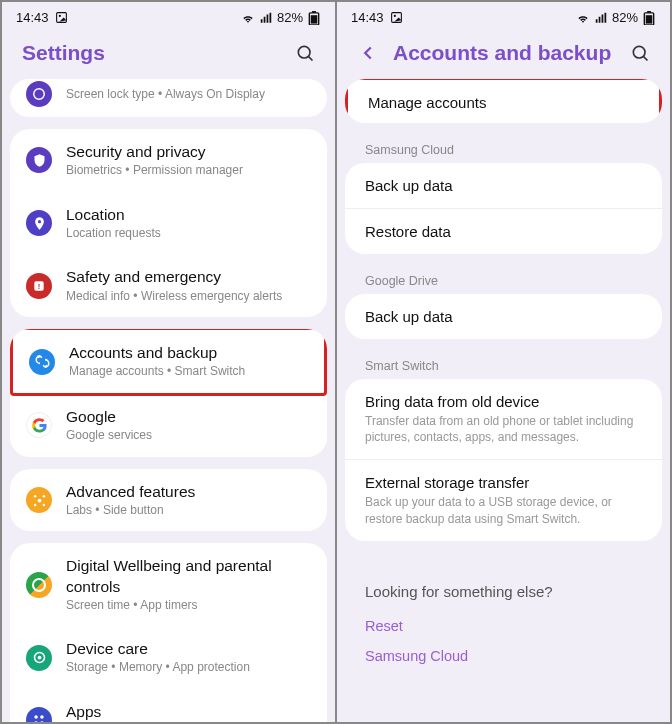 The image size is (672, 724). What do you see at coordinates (188, 668) in the screenshot?
I see `row-sub: Storage • Memory • App protection` at bounding box center [188, 668].